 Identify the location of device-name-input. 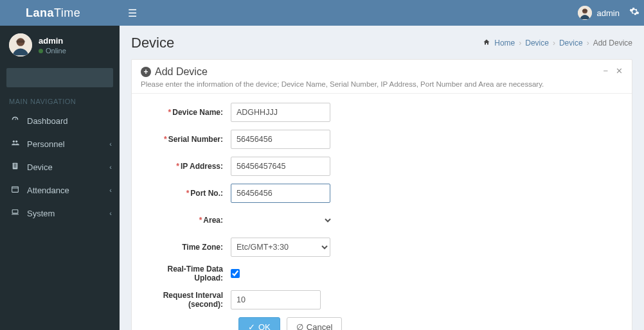
(280, 112).